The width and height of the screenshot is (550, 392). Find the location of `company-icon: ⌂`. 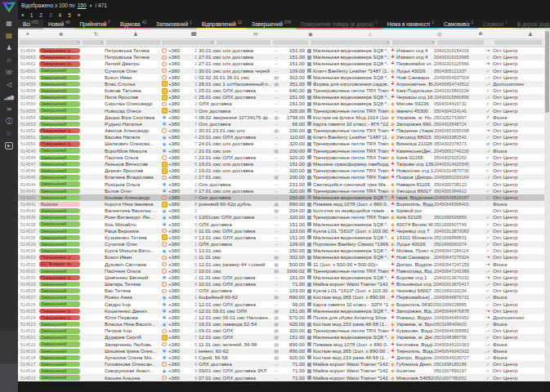

company-icon: ⌂ is located at coordinates (9, 60).